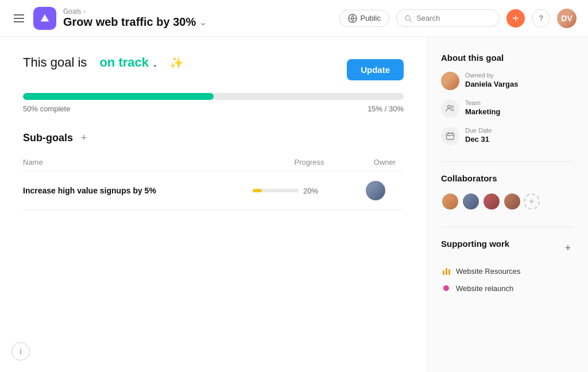  I want to click on progress-bar-track, so click(214, 96).